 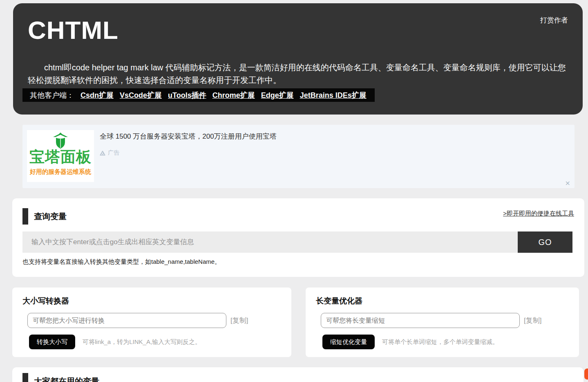 I want to click on client-link-utools: uTools插件, so click(x=187, y=95).